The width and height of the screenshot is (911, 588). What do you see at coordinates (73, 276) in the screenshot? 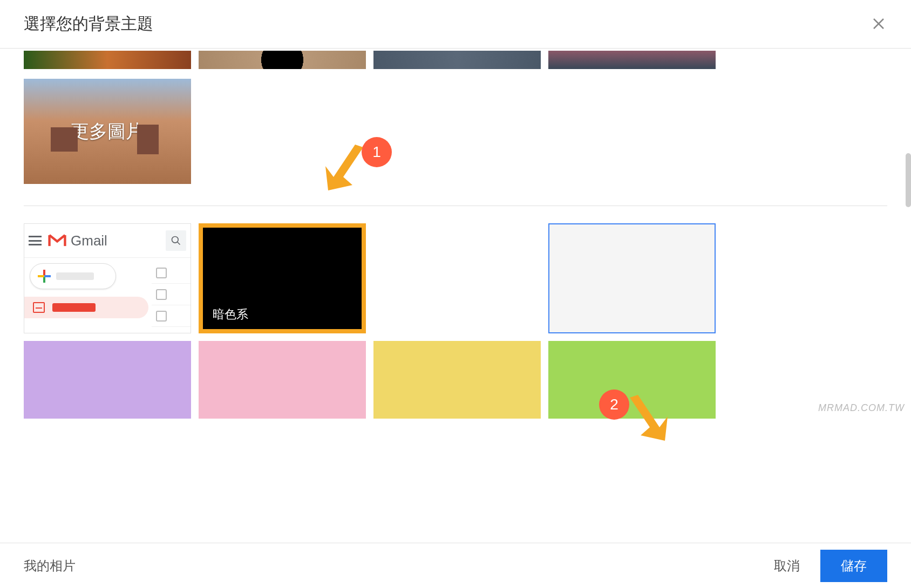
I see `compose-button` at bounding box center [73, 276].